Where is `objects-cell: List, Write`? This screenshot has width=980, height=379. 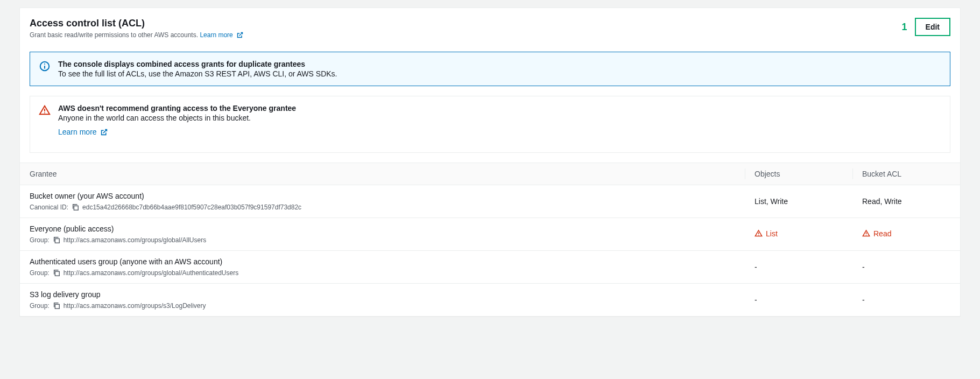
objects-cell: List, Write is located at coordinates (799, 201).